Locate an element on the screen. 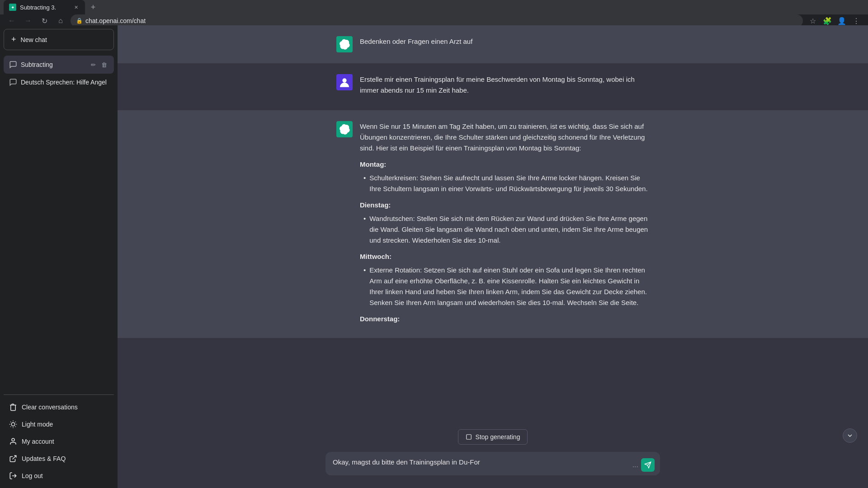 Image resolution: width=868 pixels, height=488 pixels. my-account-button: My account is located at coordinates (59, 441).